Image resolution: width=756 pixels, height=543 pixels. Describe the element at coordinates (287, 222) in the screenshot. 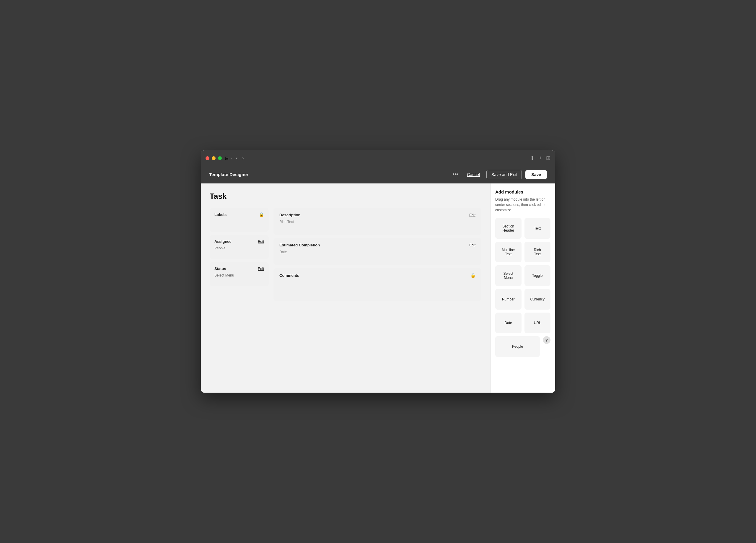

I see `description-subtitle: Rich Text` at that location.